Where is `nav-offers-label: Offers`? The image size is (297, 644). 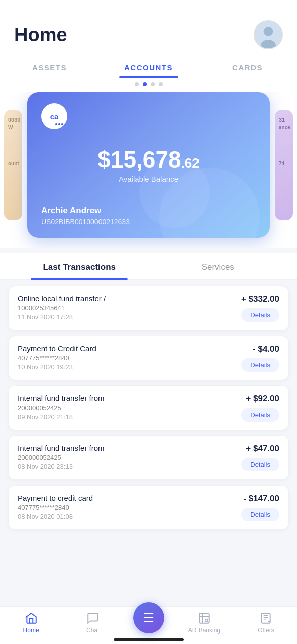
nav-offers-label: Offers is located at coordinates (266, 630).